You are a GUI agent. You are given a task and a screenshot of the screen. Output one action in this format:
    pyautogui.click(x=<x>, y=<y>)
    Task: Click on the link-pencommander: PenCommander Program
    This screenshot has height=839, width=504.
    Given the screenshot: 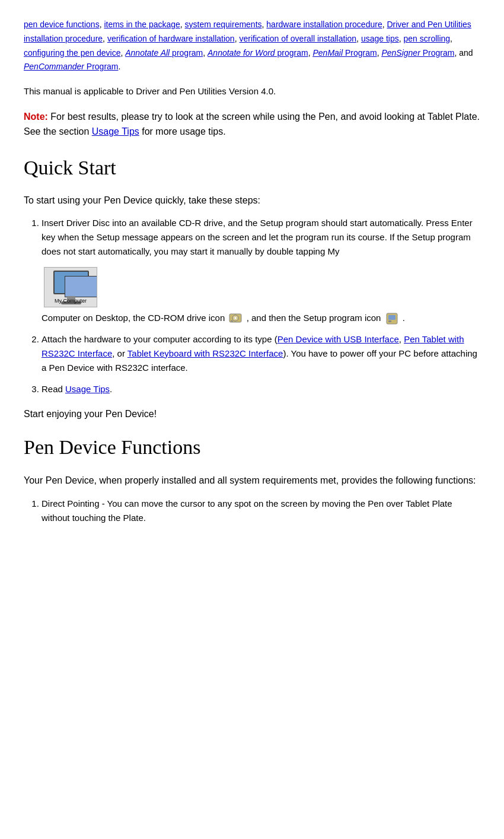 What is the action you would take?
    pyautogui.click(x=71, y=66)
    